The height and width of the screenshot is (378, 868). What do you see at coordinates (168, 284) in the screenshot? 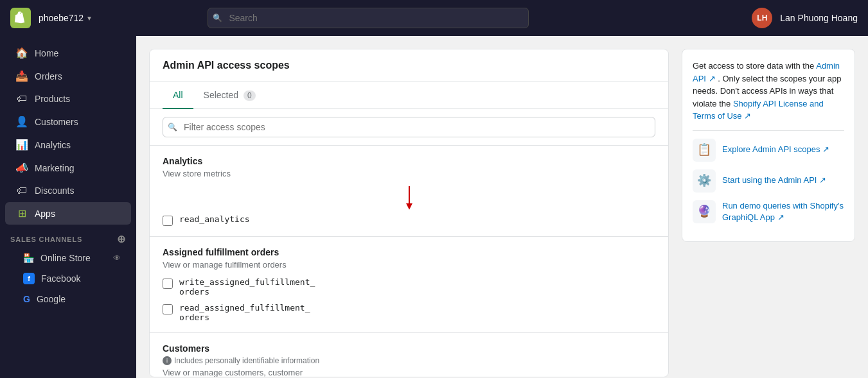
I see `checkbox-write-assigned-fulfillment` at bounding box center [168, 284].